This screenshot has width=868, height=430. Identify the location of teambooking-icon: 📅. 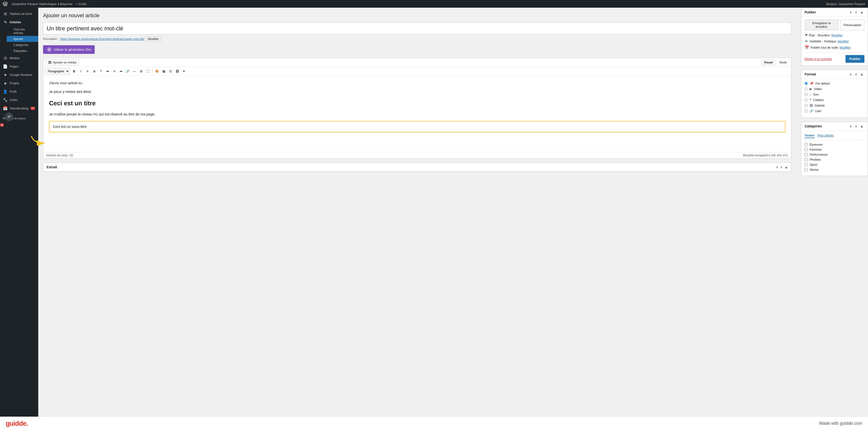
(5, 108).